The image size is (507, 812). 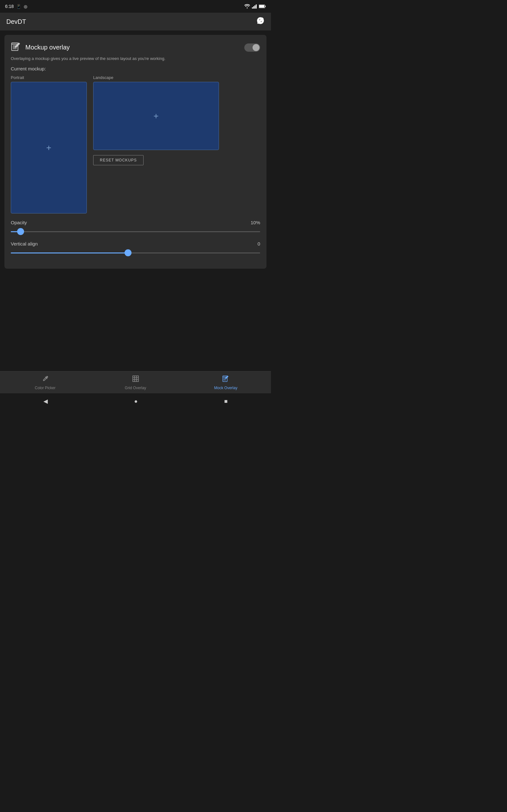 What do you see at coordinates (49, 148) in the screenshot?
I see `portrait-mockup: +` at bounding box center [49, 148].